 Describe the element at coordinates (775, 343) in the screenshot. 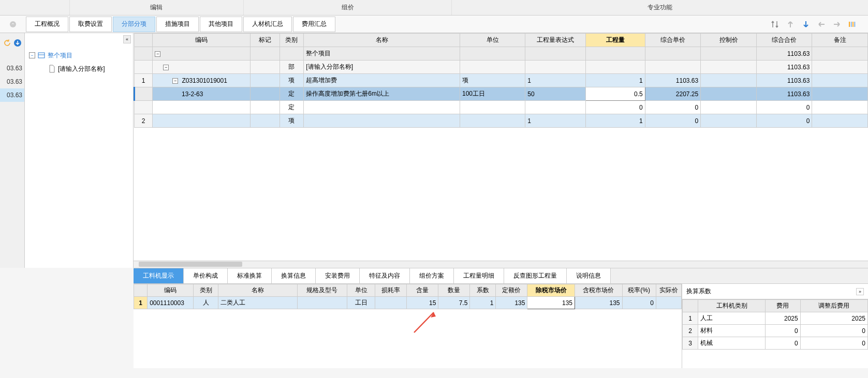

I see `side-row: 3 机械 0 0` at that location.